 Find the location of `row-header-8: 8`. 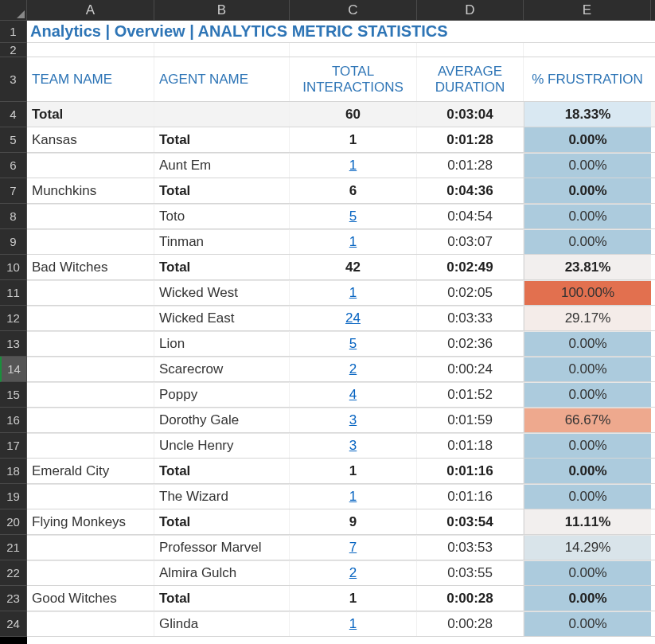

row-header-8: 8 is located at coordinates (14, 217).